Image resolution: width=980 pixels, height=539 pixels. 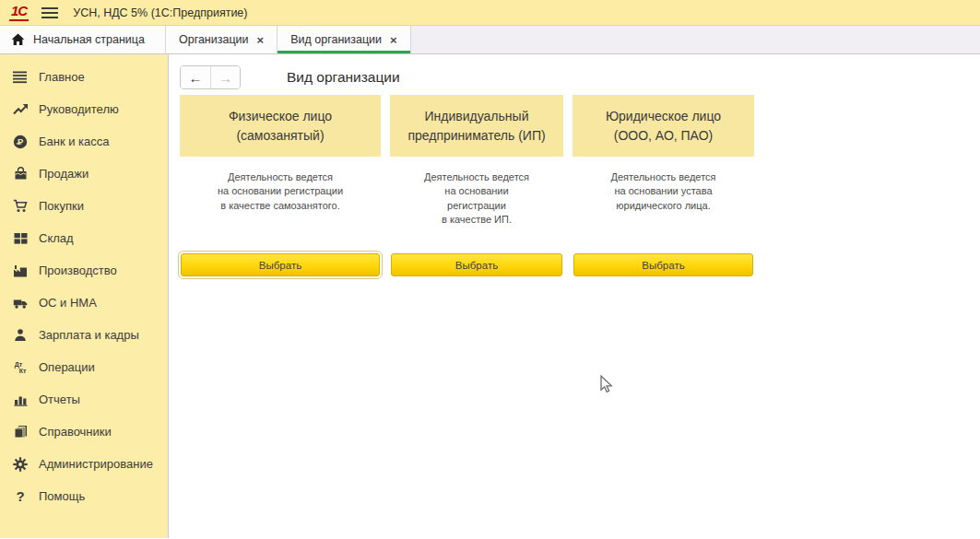 I want to click on select-button-legal-entity: Выбрать, so click(x=664, y=265).